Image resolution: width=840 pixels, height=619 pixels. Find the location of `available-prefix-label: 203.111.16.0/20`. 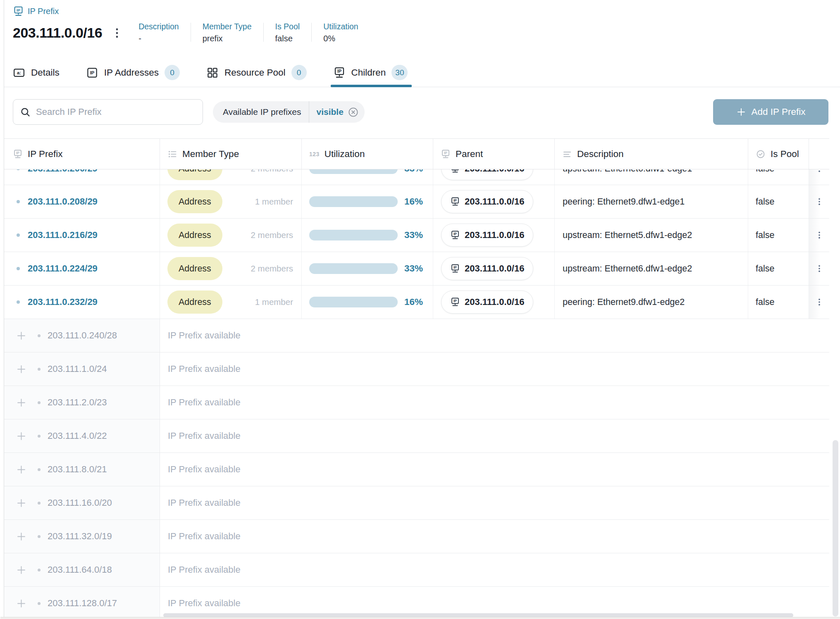

available-prefix-label: 203.111.16.0/20 is located at coordinates (80, 503).